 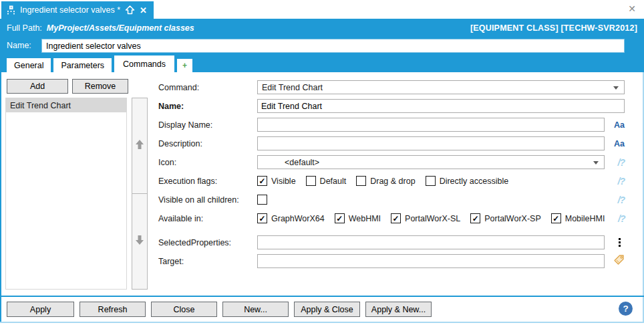 I want to click on description-input, so click(x=431, y=143).